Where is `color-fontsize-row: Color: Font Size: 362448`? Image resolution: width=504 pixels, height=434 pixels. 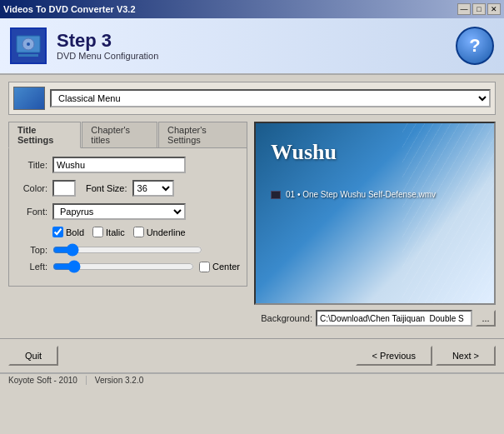
color-fontsize-row: Color: Font Size: 362448 is located at coordinates (128, 188).